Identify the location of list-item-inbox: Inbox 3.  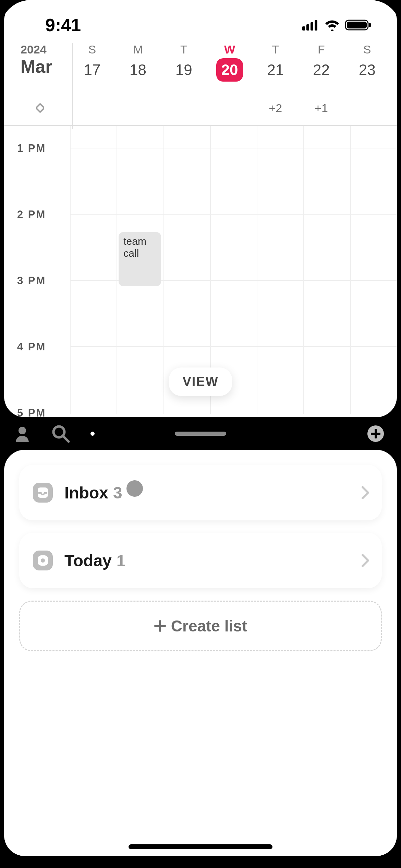
(200, 493).